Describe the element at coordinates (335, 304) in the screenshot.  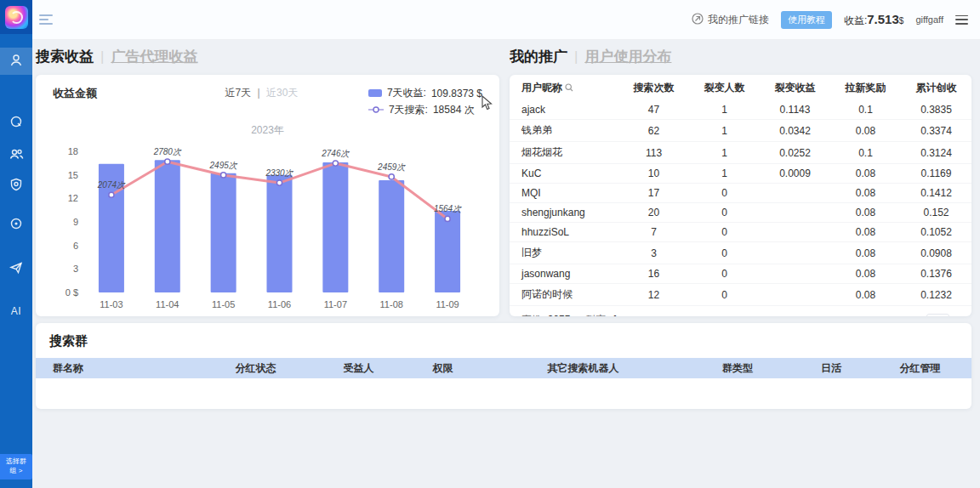
I see `svg-text: 11-07` at that location.